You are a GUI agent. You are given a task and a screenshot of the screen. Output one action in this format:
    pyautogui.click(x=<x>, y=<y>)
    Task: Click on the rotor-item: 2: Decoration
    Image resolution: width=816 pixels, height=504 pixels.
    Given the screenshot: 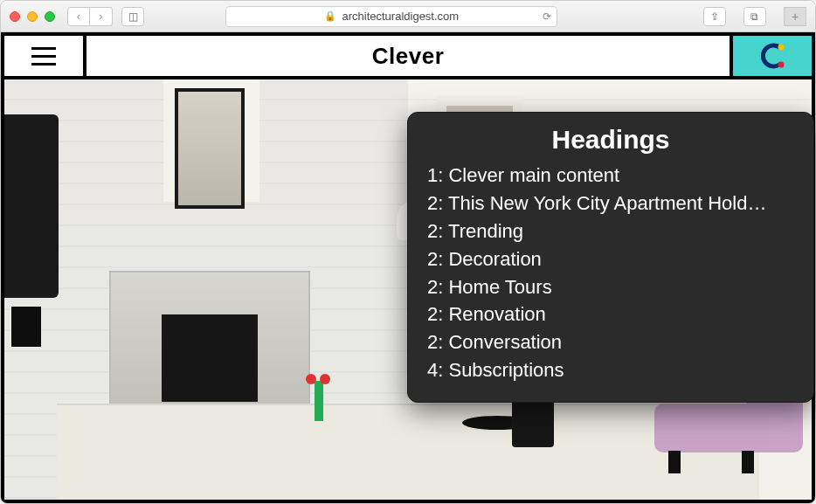 What is the action you would take?
    pyautogui.click(x=611, y=259)
    